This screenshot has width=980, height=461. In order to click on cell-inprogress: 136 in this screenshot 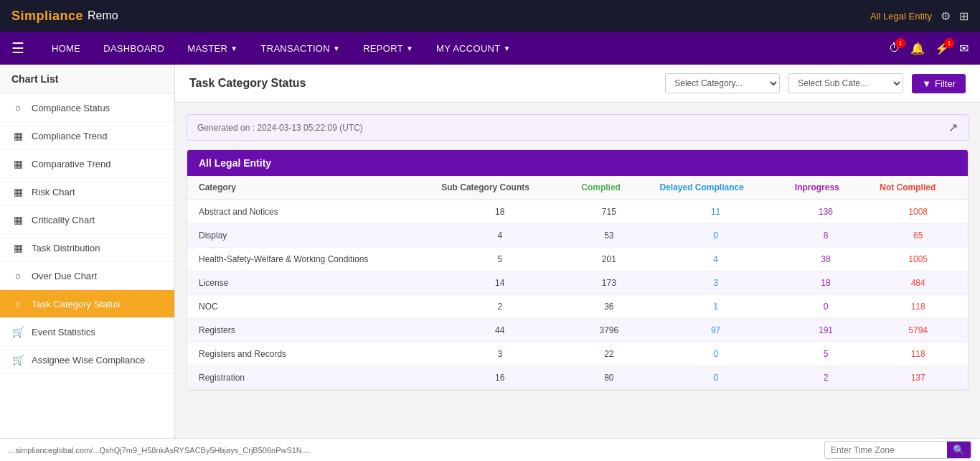, I will do `click(826, 212)`.